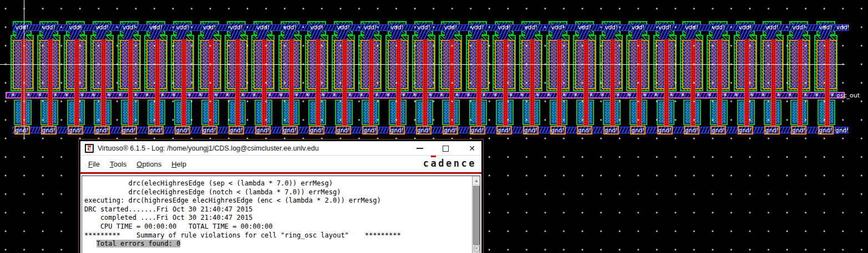 This screenshot has height=253, width=868. What do you see at coordinates (423, 64) in the screenshot?
I see `crosshair-horizontal` at bounding box center [423, 64].